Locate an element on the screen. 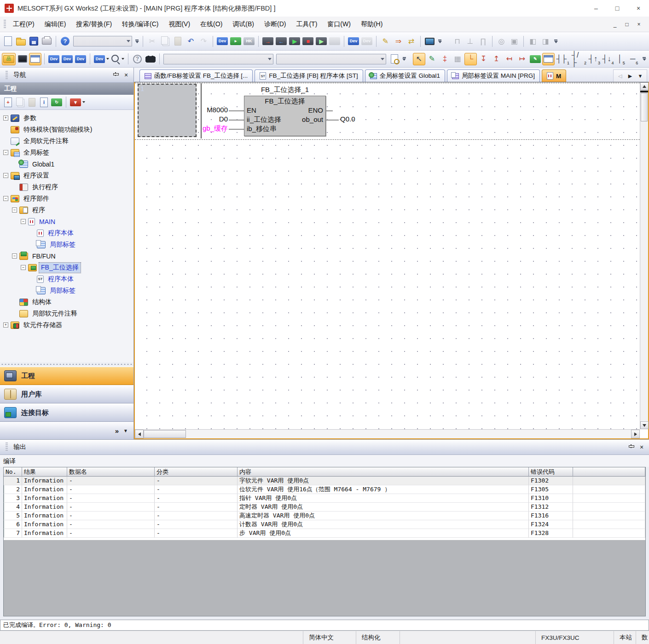 The image size is (649, 644). horizontal-scroll-thumb is located at coordinates (165, 434).